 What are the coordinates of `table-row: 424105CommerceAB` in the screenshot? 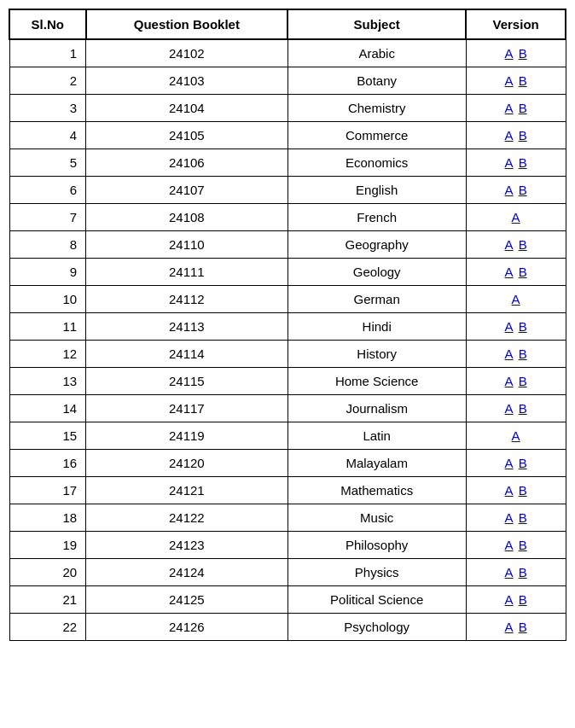 It's located at (288, 136).